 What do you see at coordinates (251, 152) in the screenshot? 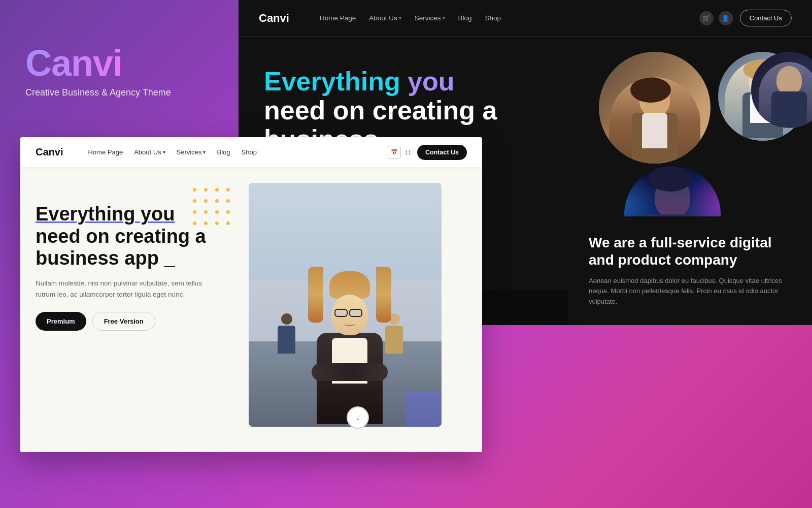
I see `light-navbar: Canvi Home Page About Us ▾ Services ▾ Bl…` at bounding box center [251, 152].